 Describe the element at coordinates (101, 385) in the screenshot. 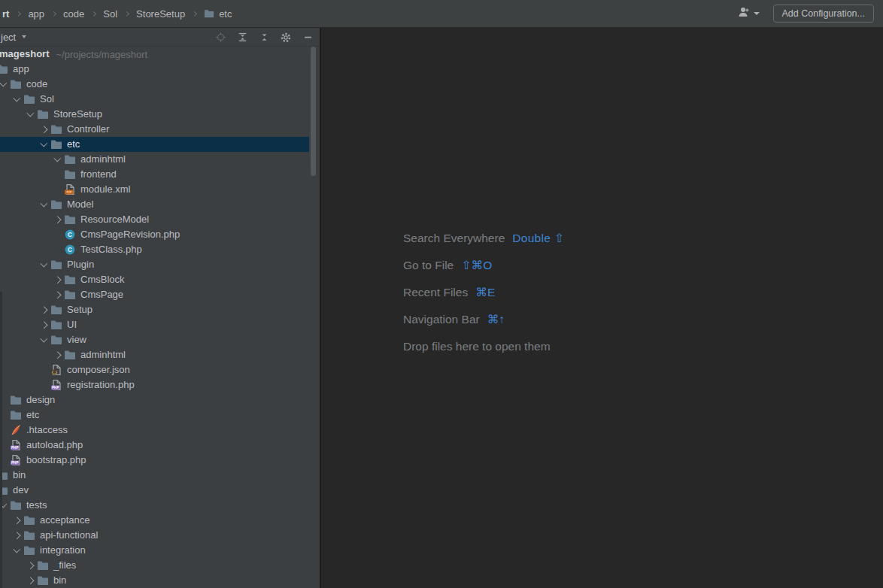

I see `tree-item-label: registration.php` at that location.